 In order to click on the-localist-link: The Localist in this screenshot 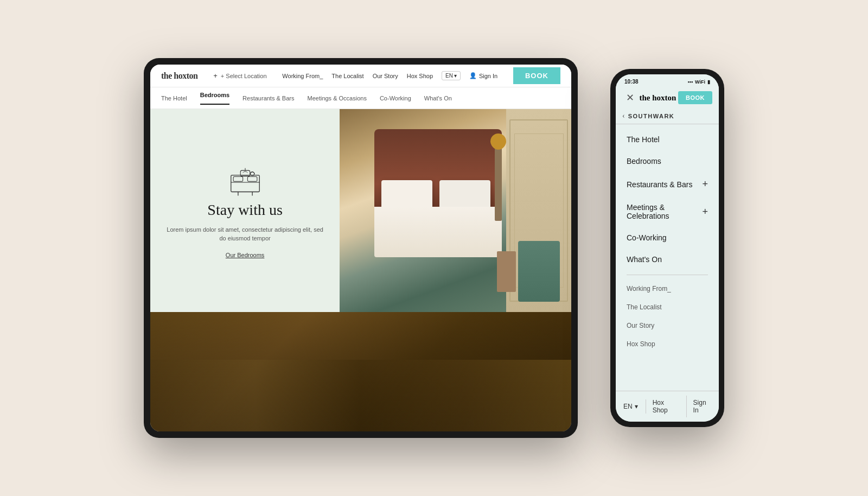, I will do `click(347, 76)`.